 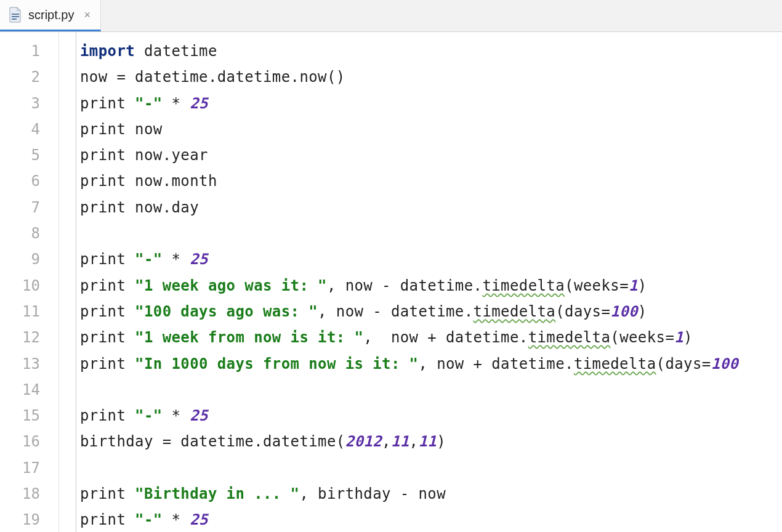 What do you see at coordinates (431, 494) in the screenshot?
I see `code-line: print "Birthday in ... ", birthday - now` at bounding box center [431, 494].